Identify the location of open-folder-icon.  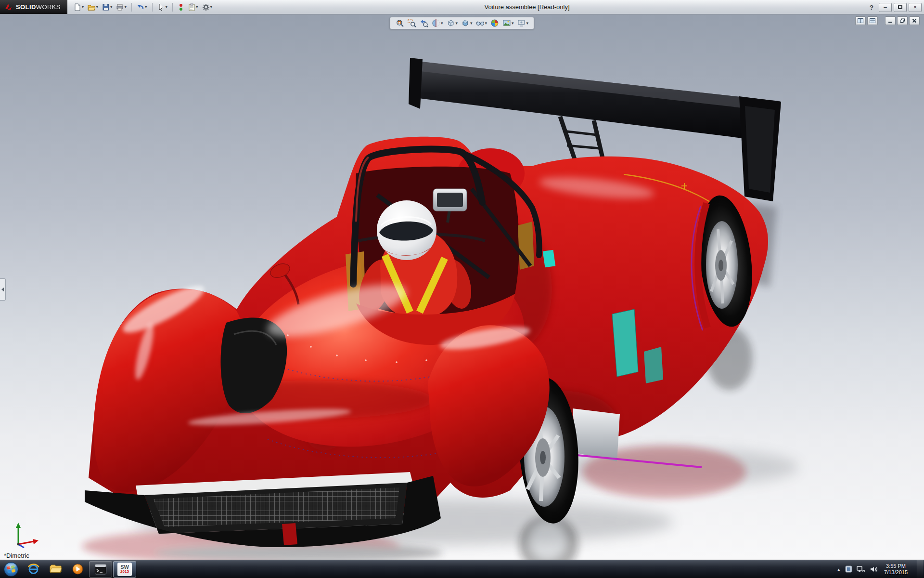
(91, 7).